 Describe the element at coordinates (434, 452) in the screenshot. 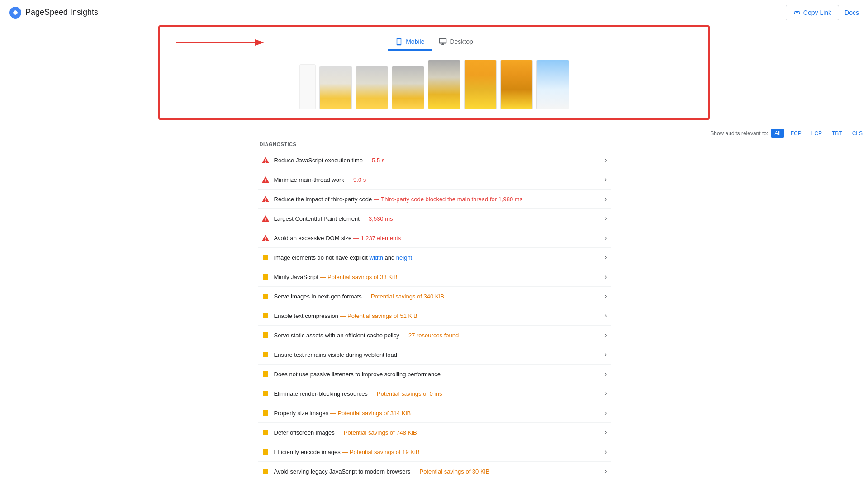

I see `audit-row-encode-images: Efficiently encode images — Potential sa…` at that location.